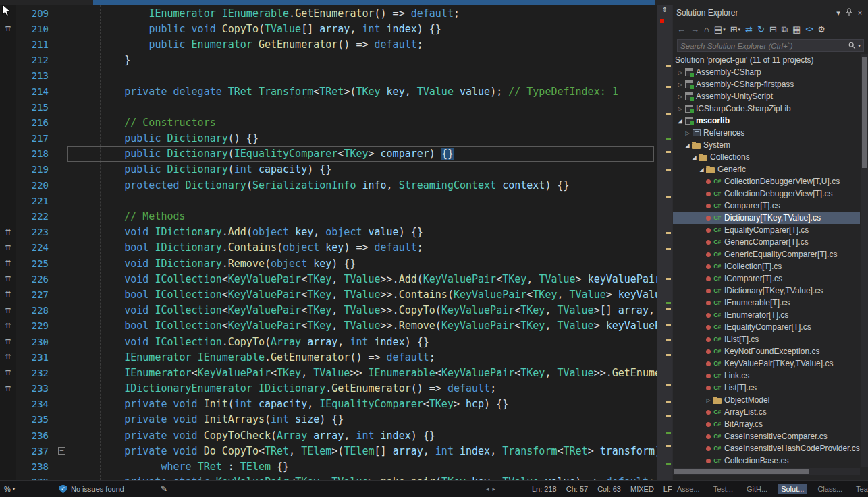 This screenshot has width=868, height=497. Describe the element at coordinates (328, 139) in the screenshot. I see `code-line: 217 public Dictionary() {}` at that location.